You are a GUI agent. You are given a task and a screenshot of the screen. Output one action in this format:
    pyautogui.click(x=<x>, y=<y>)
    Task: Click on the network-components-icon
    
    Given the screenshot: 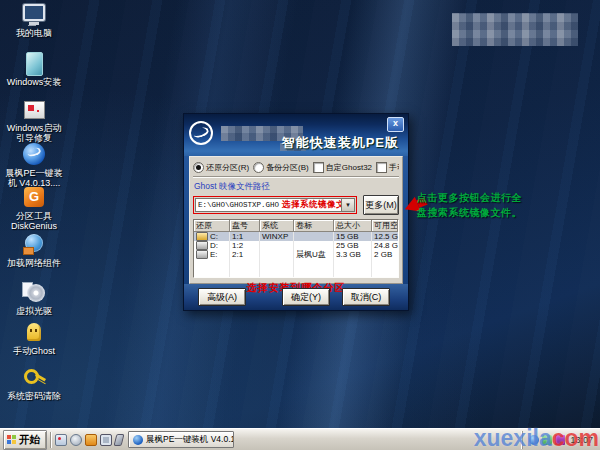 What is the action you would take?
    pyautogui.click(x=34, y=245)
    